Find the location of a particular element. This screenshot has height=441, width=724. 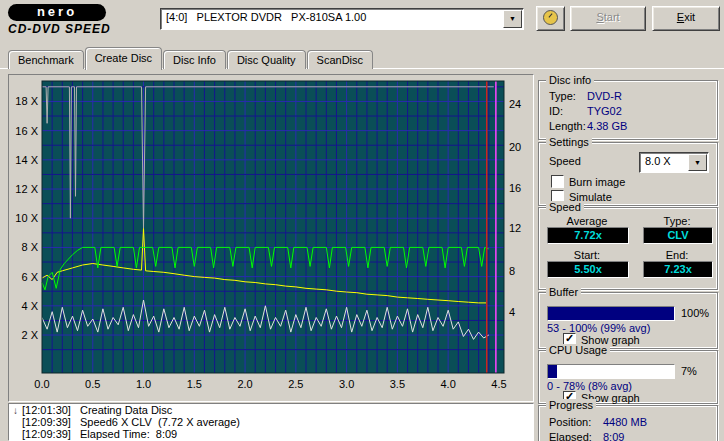

svg-text: 0.0 is located at coordinates (42, 384).